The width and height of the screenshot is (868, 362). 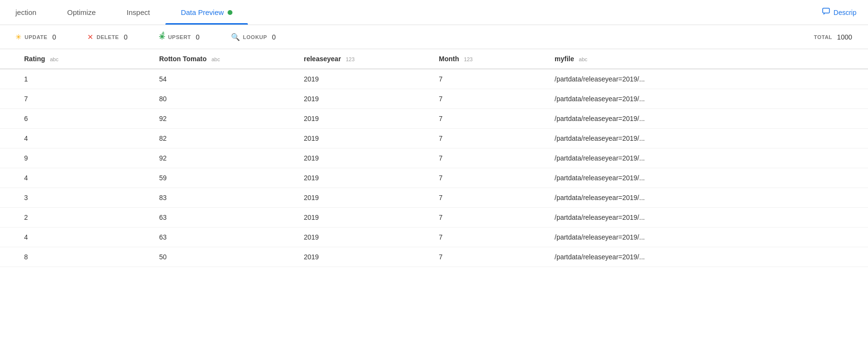 What do you see at coordinates (68, 218) in the screenshot?
I see `cell-rating: 2` at bounding box center [68, 218].